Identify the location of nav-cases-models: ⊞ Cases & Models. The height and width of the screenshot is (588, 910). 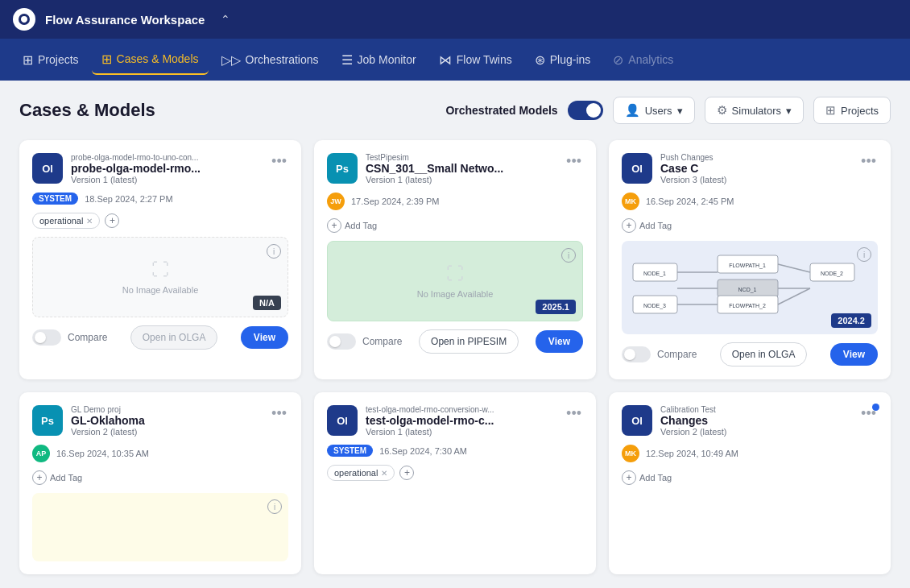
(150, 60).